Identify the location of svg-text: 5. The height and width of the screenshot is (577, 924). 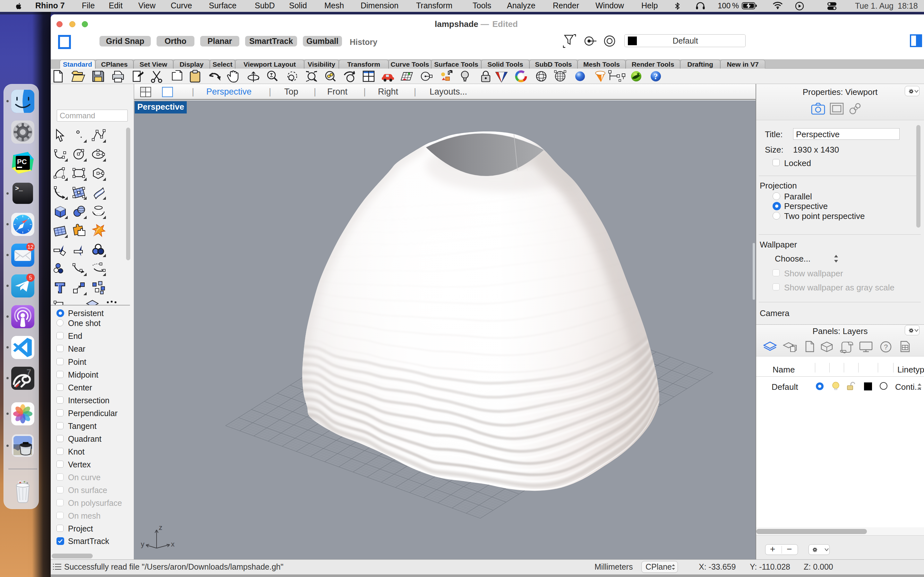
(31, 278).